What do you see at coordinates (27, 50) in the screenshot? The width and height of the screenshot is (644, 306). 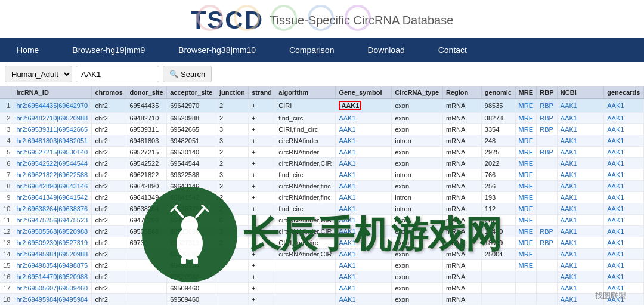 I see `nav-home: Home` at bounding box center [27, 50].